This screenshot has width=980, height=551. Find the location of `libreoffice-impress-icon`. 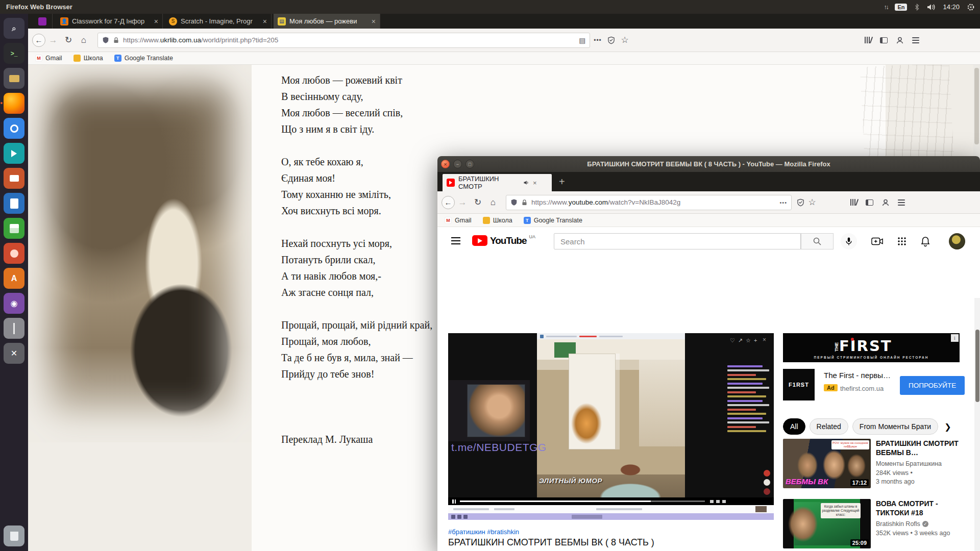

libreoffice-impress-icon is located at coordinates (14, 179).